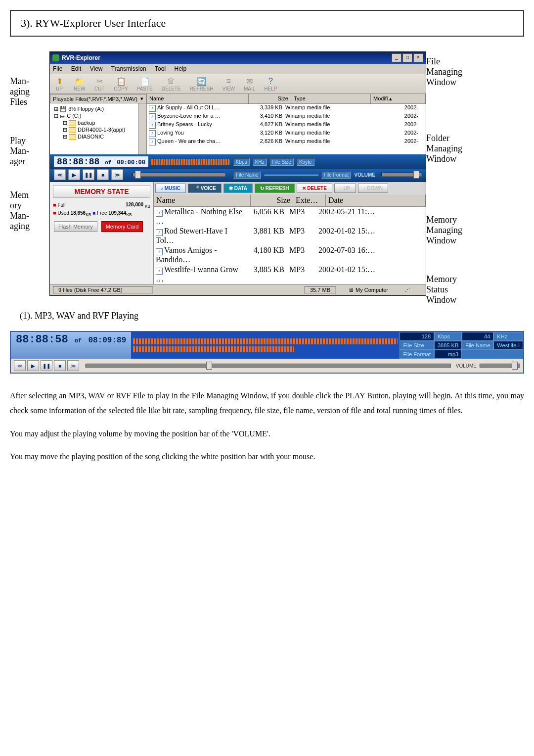  Describe the element at coordinates (272, 200) in the screenshot. I see `mem-col-size: Size` at that location.